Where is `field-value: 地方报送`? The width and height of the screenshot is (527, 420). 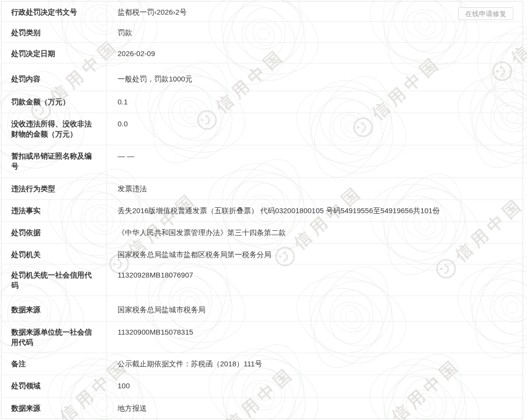 field-value: 地方报送 is located at coordinates (315, 408).